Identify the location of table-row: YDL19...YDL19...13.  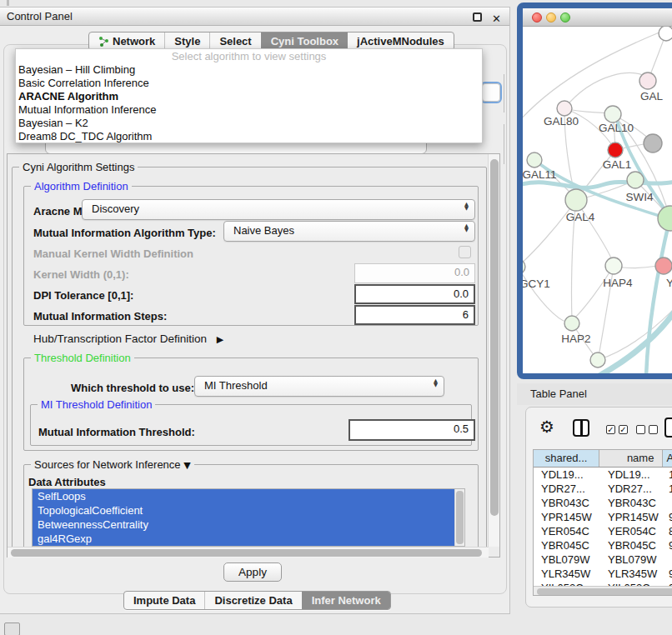
(603, 475).